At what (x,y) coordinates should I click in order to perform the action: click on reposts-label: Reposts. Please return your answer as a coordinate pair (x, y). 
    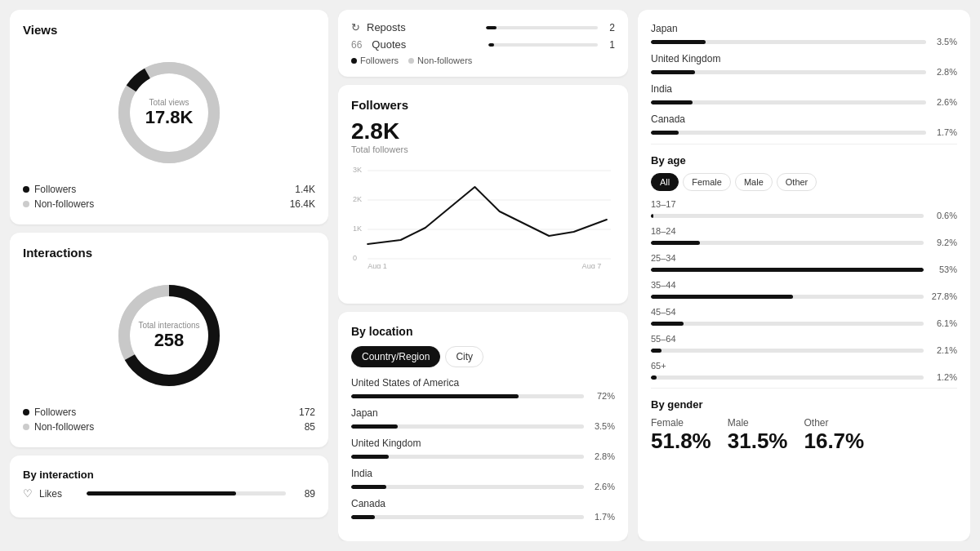
    Looking at the image, I should click on (423, 28).